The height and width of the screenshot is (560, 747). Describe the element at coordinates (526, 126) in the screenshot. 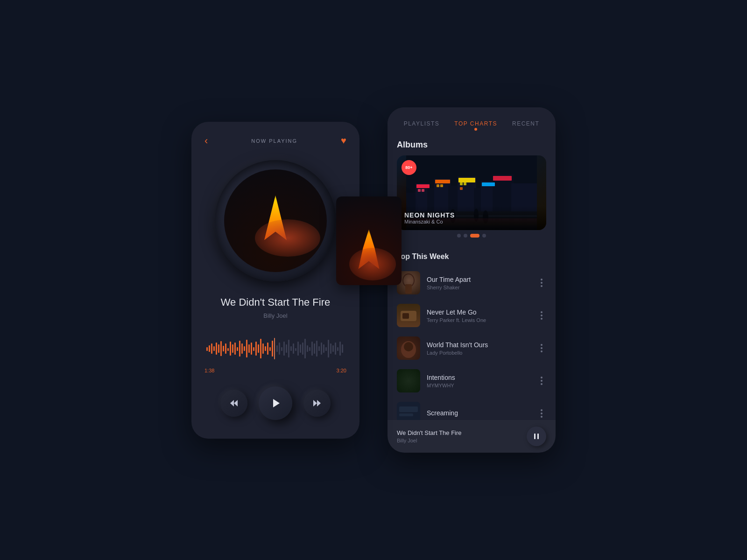

I see `tab-recent: RECENT` at that location.